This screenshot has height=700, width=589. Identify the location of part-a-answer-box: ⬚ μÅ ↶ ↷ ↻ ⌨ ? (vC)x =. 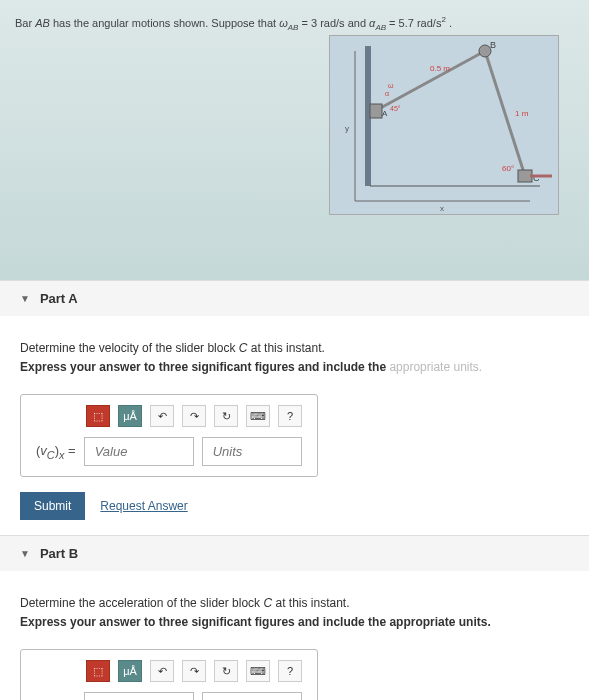
(169, 436).